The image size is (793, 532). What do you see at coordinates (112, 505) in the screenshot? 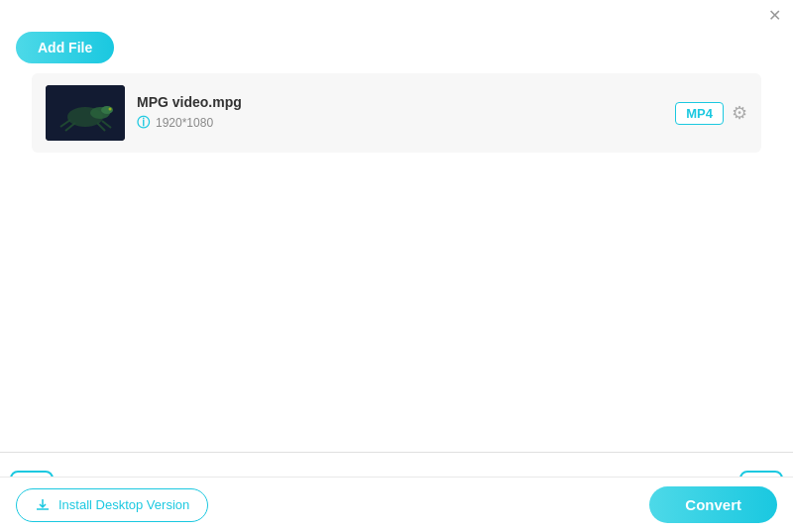
I see `install-desktop-button: Install Desktop Version` at bounding box center [112, 505].